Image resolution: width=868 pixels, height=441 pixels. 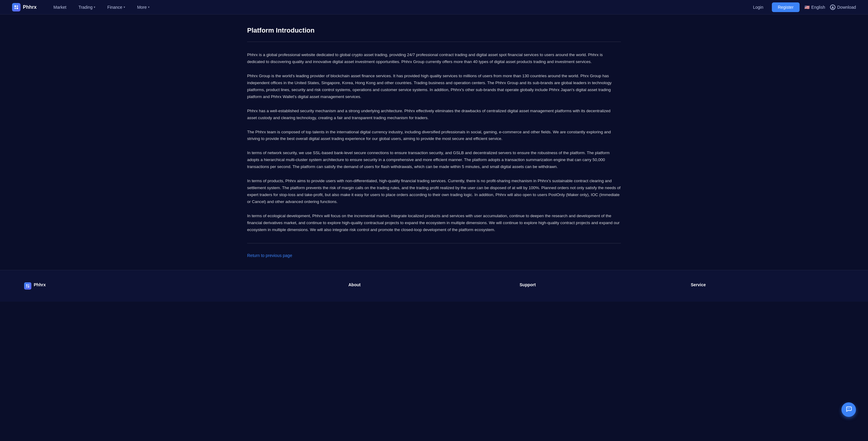 I want to click on navbar-right: Login Register 🇺🇸 English Download, so click(x=803, y=7).